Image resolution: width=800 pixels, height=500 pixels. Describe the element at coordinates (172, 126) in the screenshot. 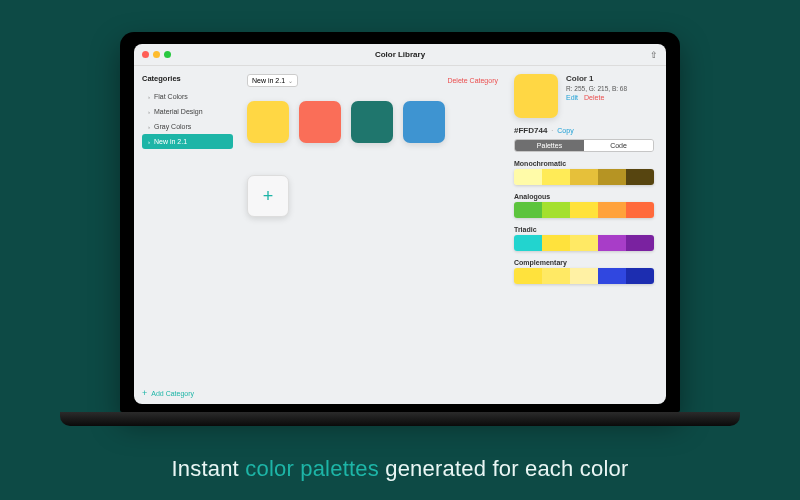

I see `sidebar-item-label: Gray Colors` at that location.